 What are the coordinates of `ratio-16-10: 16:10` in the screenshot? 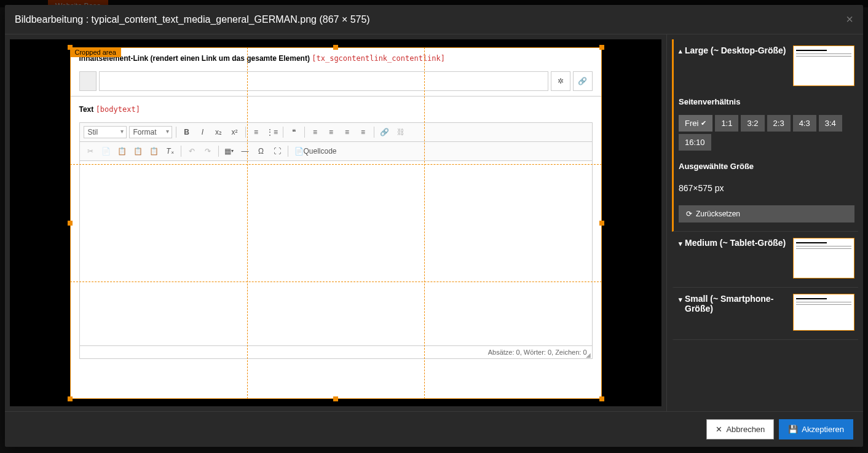 It's located at (695, 143).